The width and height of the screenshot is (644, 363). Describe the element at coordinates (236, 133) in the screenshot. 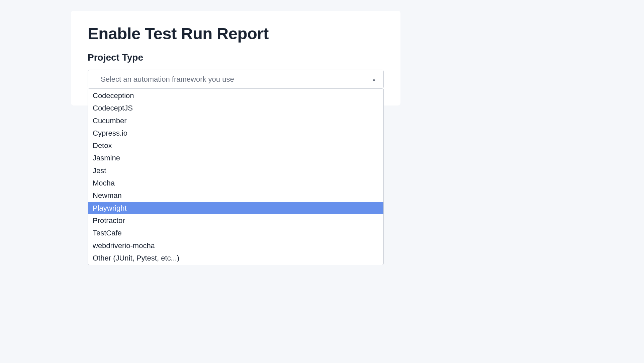

I see `dropdown-item-cypress-io: Cypress.io` at that location.